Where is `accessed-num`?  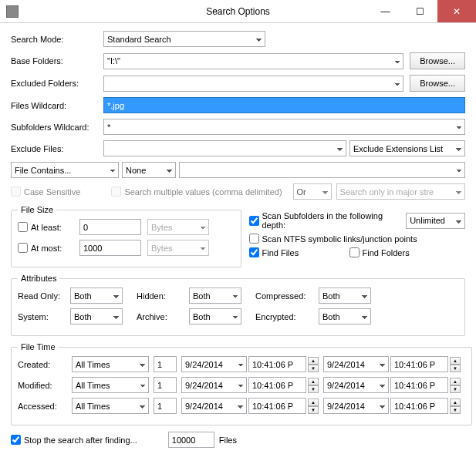
accessed-num is located at coordinates (165, 405).